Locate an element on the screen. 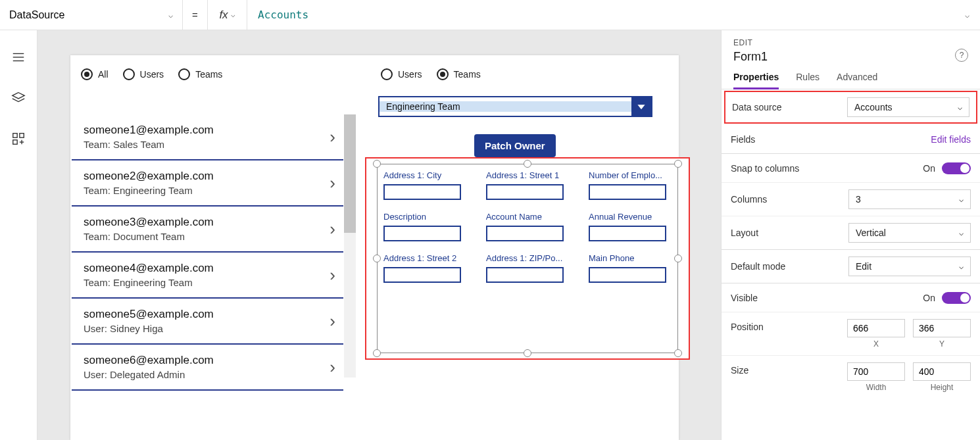 The width and height of the screenshot is (980, 440). size-height-input is located at coordinates (942, 372).